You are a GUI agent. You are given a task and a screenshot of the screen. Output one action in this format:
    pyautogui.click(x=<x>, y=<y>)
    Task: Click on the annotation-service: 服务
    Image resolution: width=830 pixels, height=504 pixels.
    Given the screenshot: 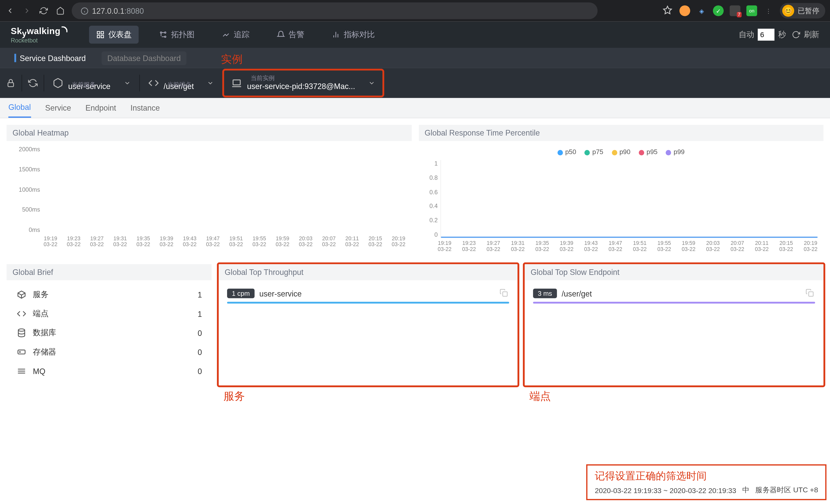 What is the action you would take?
    pyautogui.click(x=234, y=396)
    